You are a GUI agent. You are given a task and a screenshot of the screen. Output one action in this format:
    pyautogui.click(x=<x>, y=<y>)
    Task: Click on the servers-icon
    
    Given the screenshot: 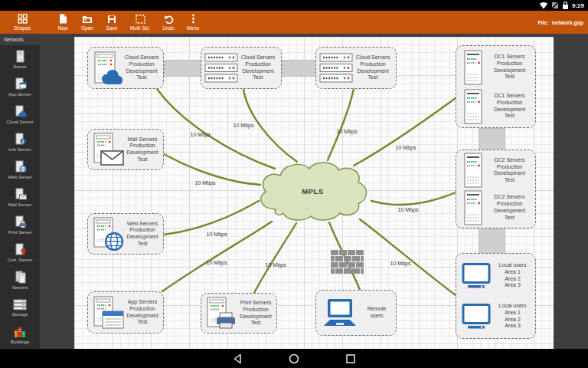 What is the action you would take?
    pyautogui.click(x=20, y=278)
    